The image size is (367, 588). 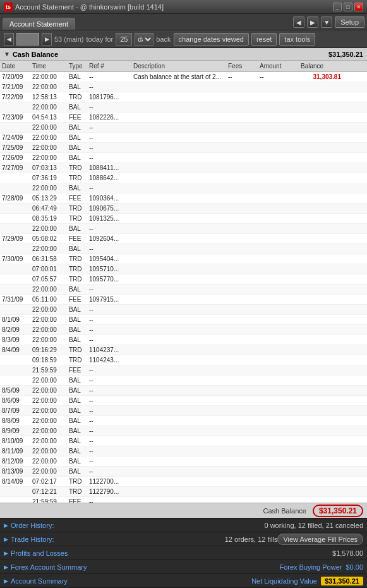 I want to click on table-row: 7/26/0922:00:00BAL--, so click(x=183, y=158).